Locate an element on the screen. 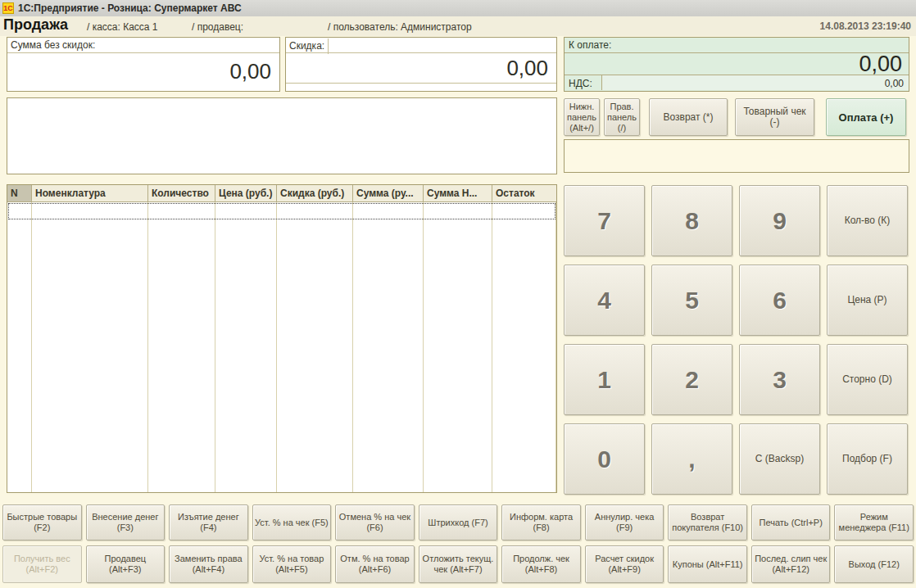 Image resolution: width=916 pixels, height=588 pixels. barcode-button: Штрихкод (F7) is located at coordinates (459, 522).